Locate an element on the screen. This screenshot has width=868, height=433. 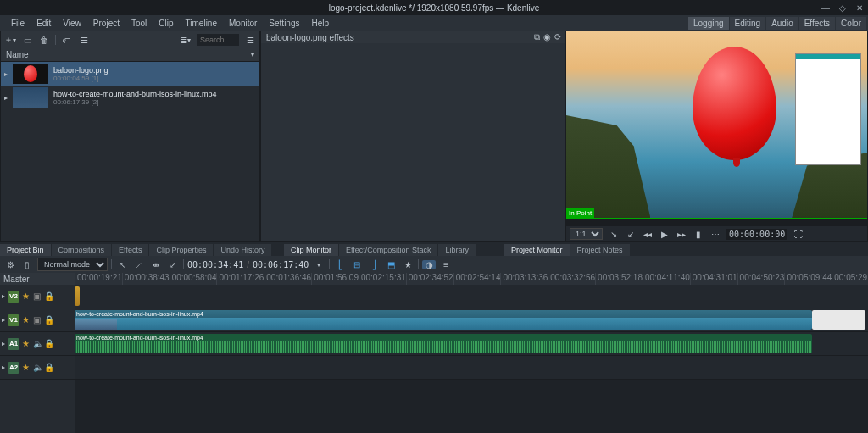
forward-icon: ▸▸ is located at coordinates (682, 234).